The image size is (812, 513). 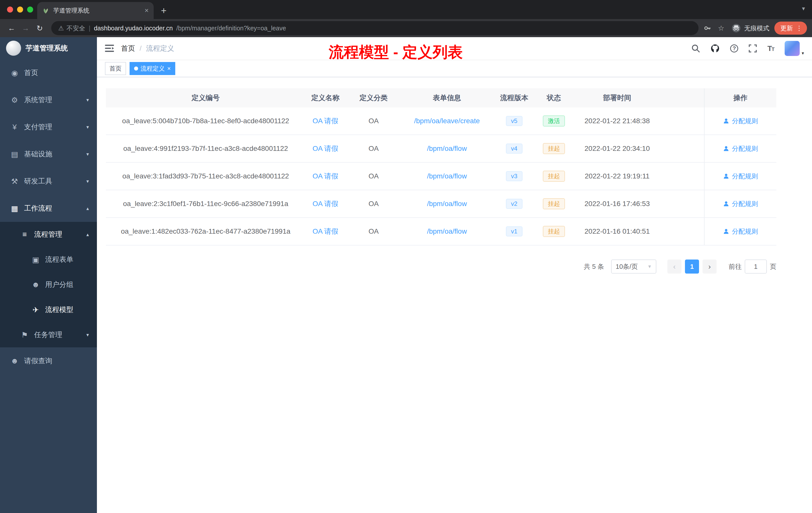 I want to click on sidebar-item: ⚑ 任务管理, so click(x=49, y=335).